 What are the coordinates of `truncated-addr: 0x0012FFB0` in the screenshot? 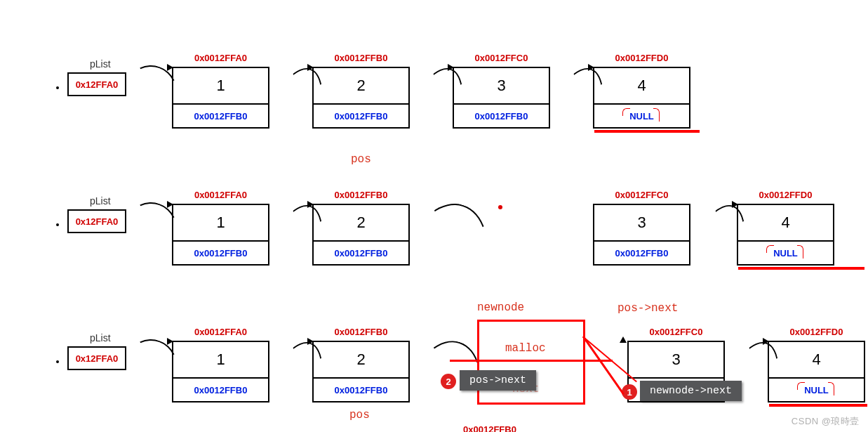 It's located at (490, 428).